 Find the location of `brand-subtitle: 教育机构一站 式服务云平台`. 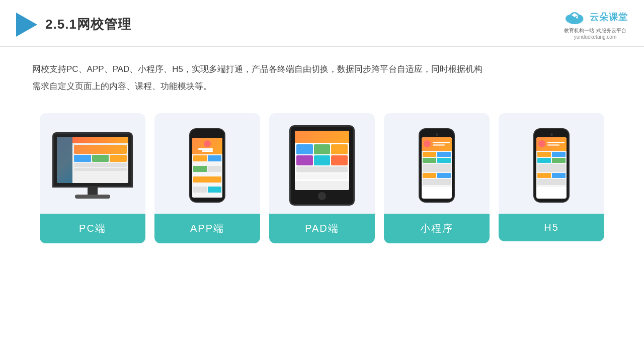

brand-subtitle: 教育机构一站 式服务云平台 is located at coordinates (595, 30).